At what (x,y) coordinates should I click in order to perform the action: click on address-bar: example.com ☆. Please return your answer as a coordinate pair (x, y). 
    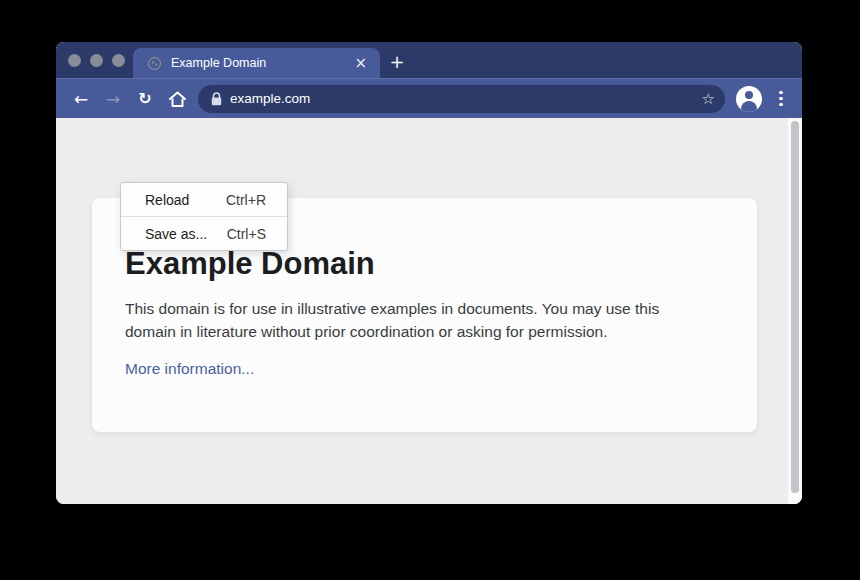
    Looking at the image, I should click on (462, 99).